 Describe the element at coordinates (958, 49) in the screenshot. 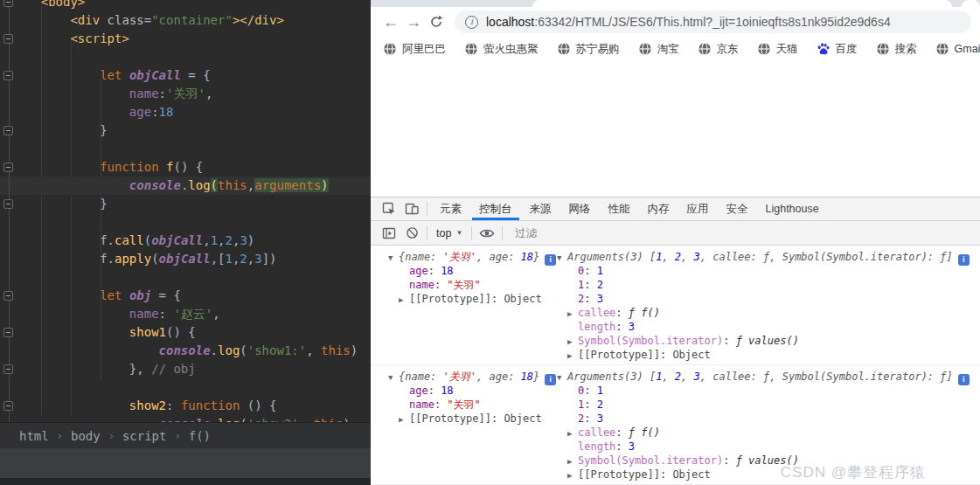

I see `bookmark-item: Gmail` at that location.